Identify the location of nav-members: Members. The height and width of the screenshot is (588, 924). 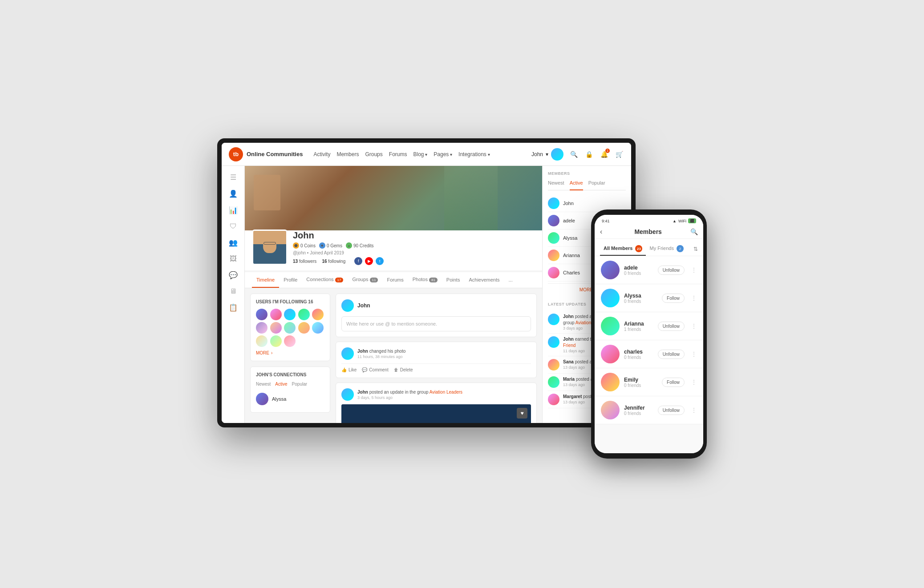
(348, 154).